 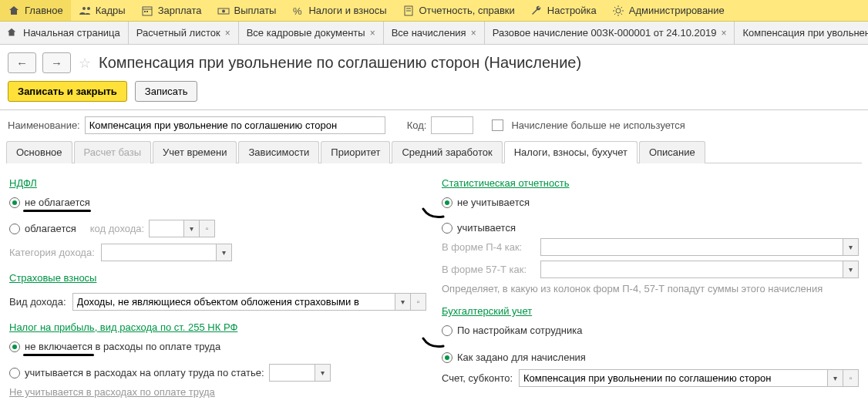 What do you see at coordinates (217, 373) in the screenshot?
I see `profit-opt-included: учитывается в расходах на оплату труда п…` at bounding box center [217, 373].